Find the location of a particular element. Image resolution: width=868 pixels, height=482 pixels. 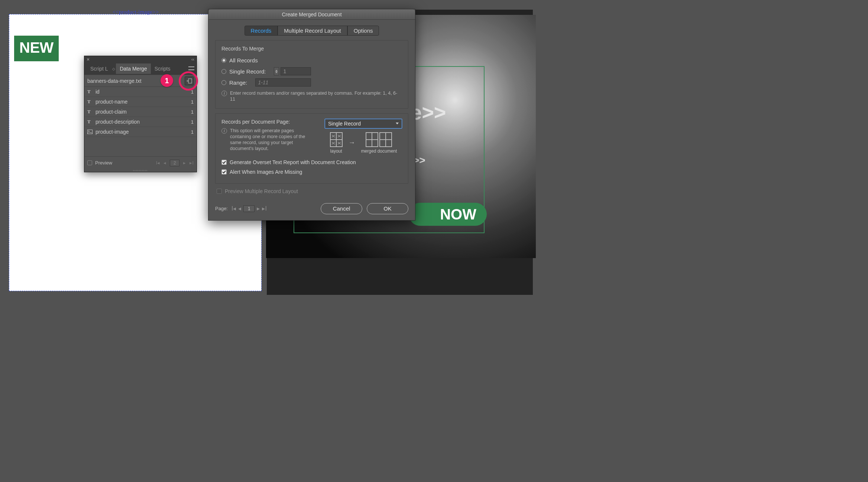

tab-sort-icon: ◇ is located at coordinates (114, 69).